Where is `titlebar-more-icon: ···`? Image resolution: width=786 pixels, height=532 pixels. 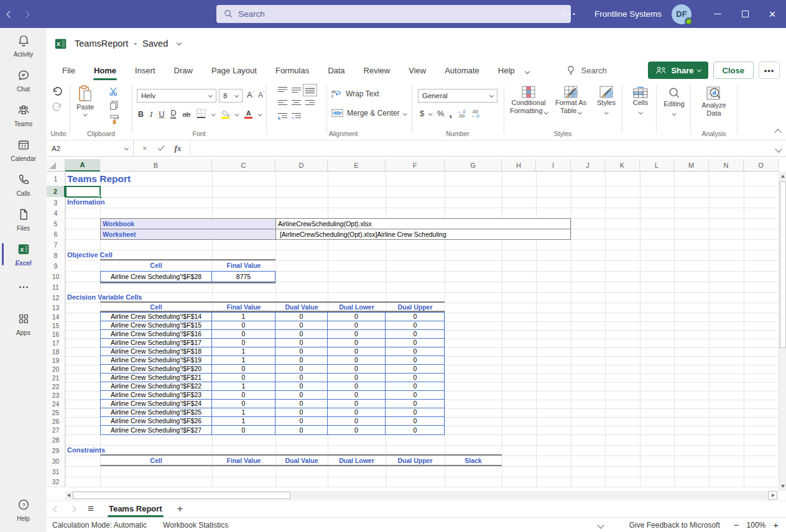
titlebar-more-icon: ··· is located at coordinates (570, 14).